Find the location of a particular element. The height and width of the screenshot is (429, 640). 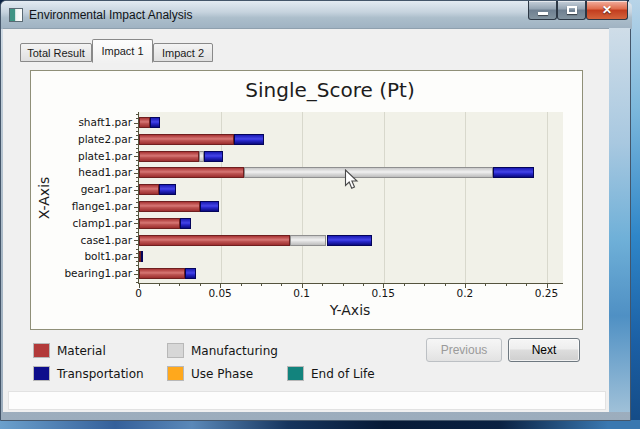

maximize-button is located at coordinates (572, 10).